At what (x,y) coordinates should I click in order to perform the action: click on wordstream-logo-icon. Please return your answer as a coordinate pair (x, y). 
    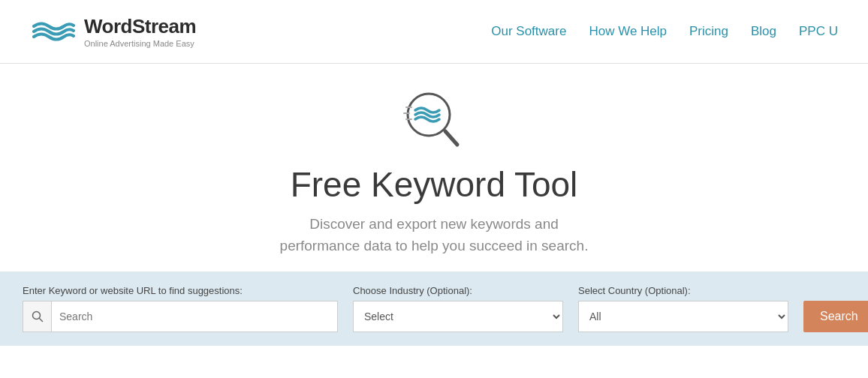
    Looking at the image, I should click on (53, 32).